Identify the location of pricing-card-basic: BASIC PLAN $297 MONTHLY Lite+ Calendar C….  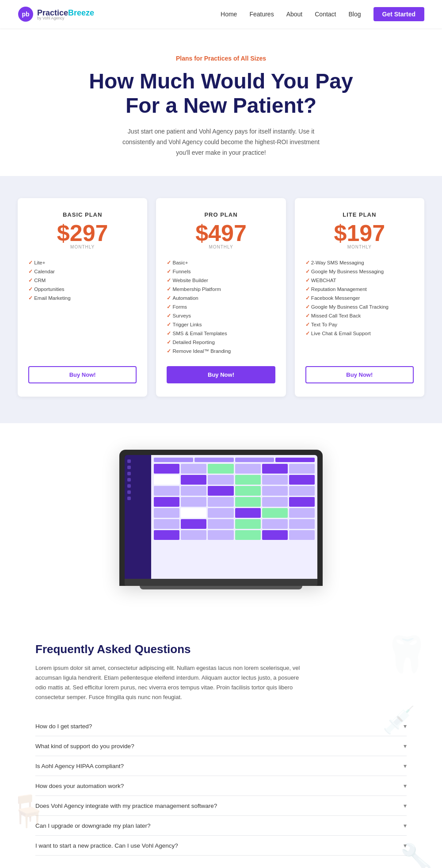
(82, 297).